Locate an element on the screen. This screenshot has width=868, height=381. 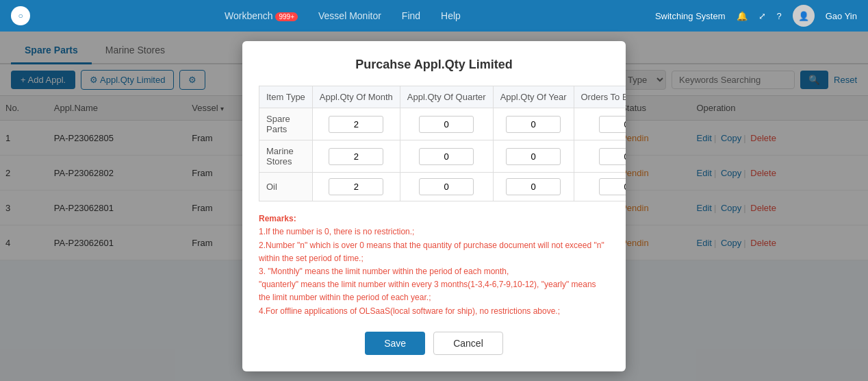
notification-icon: 🔔 is located at coordinates (742, 16).